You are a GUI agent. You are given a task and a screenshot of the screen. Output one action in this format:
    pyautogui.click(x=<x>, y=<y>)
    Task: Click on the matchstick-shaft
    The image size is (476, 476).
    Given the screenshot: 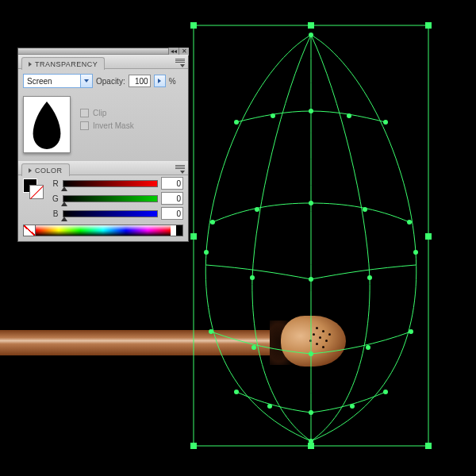 What is the action you would take?
    pyautogui.click(x=141, y=343)
    